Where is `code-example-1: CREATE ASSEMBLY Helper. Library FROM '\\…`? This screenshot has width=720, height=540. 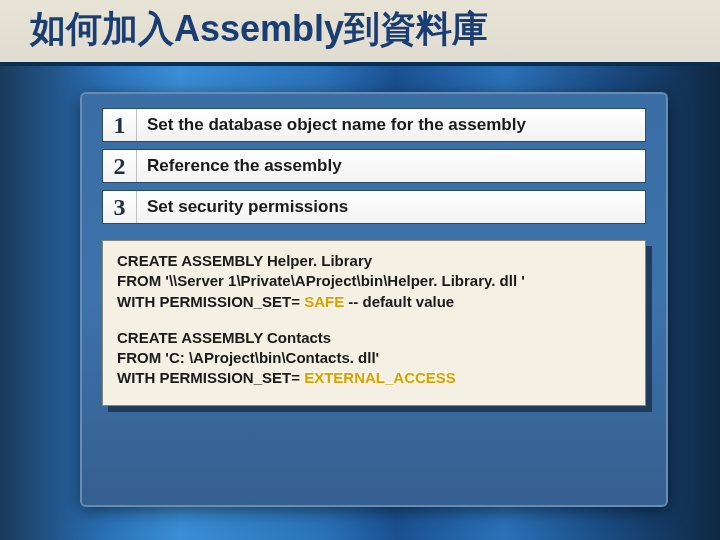
code-example-1: CREATE ASSEMBLY Helper. Library FROM '\\… is located at coordinates (374, 282).